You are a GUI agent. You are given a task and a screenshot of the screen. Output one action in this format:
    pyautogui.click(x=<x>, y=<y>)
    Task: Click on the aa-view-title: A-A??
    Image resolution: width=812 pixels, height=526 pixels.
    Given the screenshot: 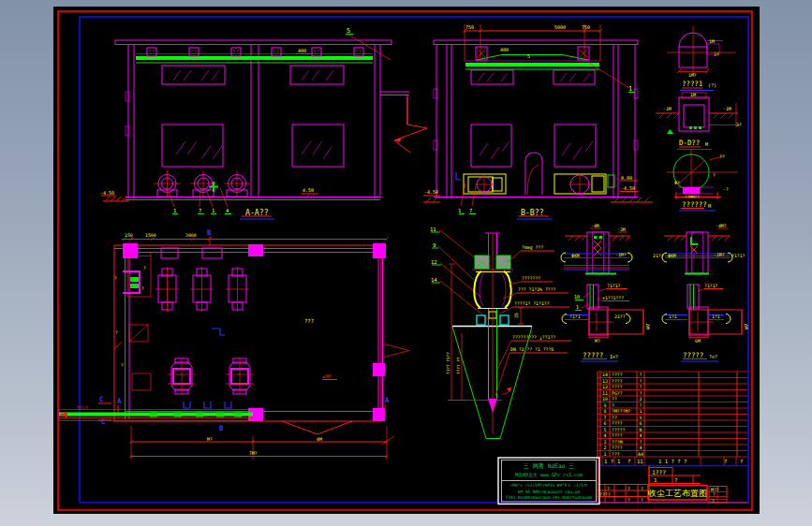 What is the action you would take?
    pyautogui.click(x=257, y=212)
    